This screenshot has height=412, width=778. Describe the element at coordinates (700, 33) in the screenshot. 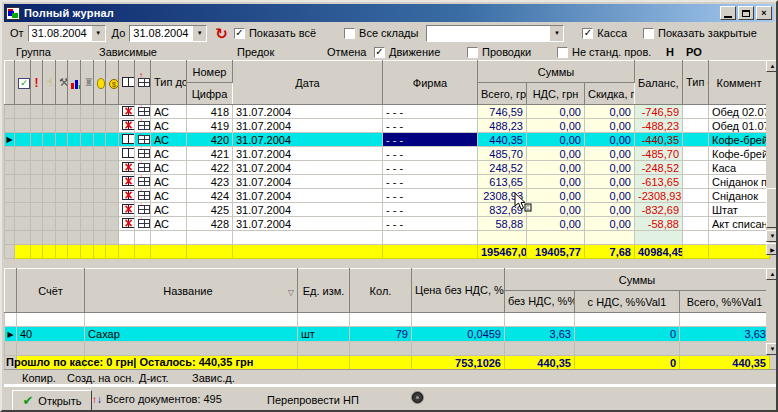

I see `show-closed-checkbox: Показать закрытые` at that location.